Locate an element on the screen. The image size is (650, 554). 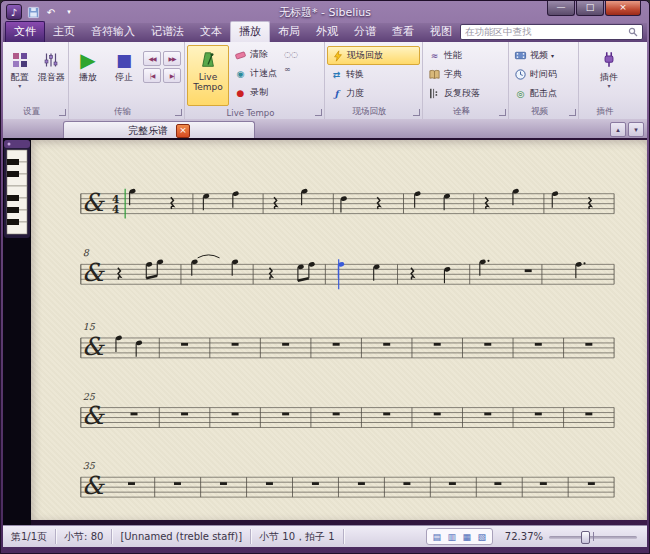
stop-button: ■ 停止 is located at coordinates (124, 76).